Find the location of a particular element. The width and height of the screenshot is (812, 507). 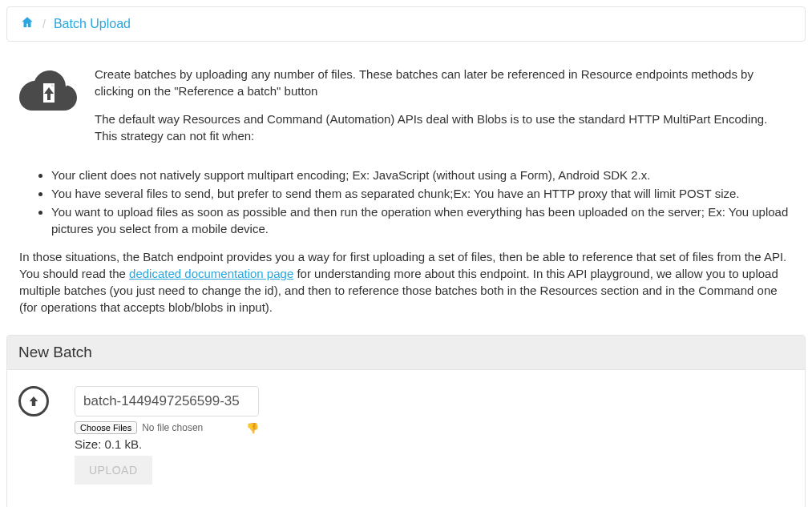

list-item: You want to upload files as soon as poss… is located at coordinates (422, 220).